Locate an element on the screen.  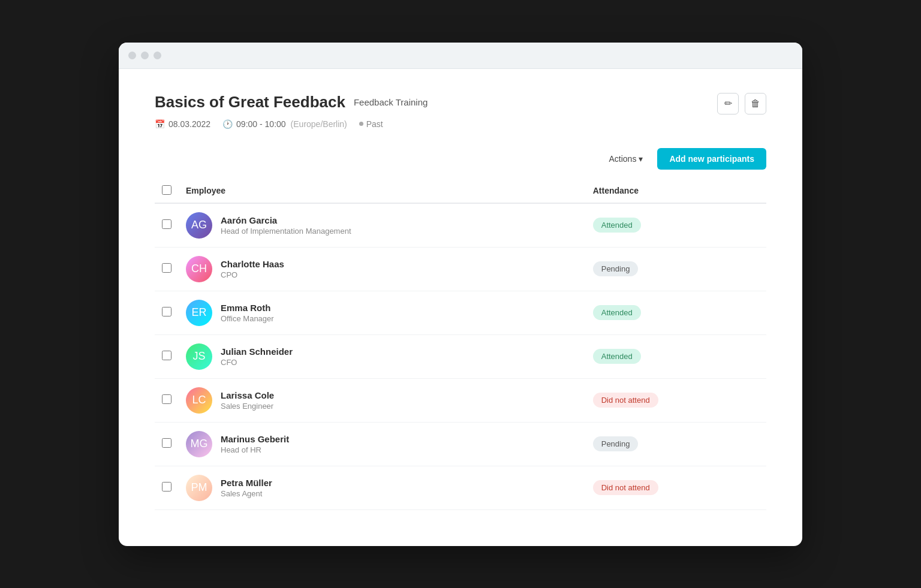
table-header-row: Employee Attendance is located at coordinates (460, 191).